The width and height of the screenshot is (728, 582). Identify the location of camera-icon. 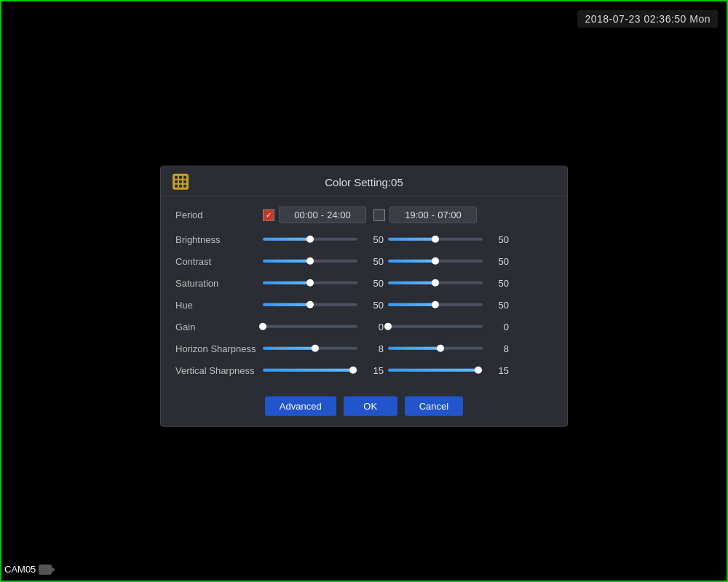
(45, 570).